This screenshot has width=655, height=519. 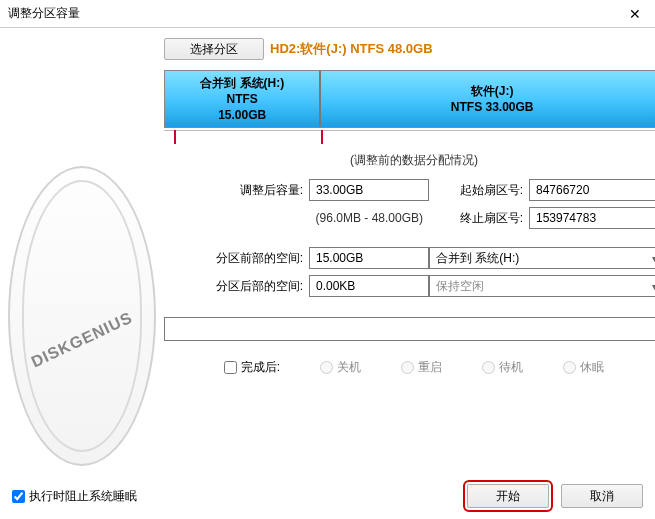 I want to click on footer-buttons: 开始 取消, so click(x=555, y=496).